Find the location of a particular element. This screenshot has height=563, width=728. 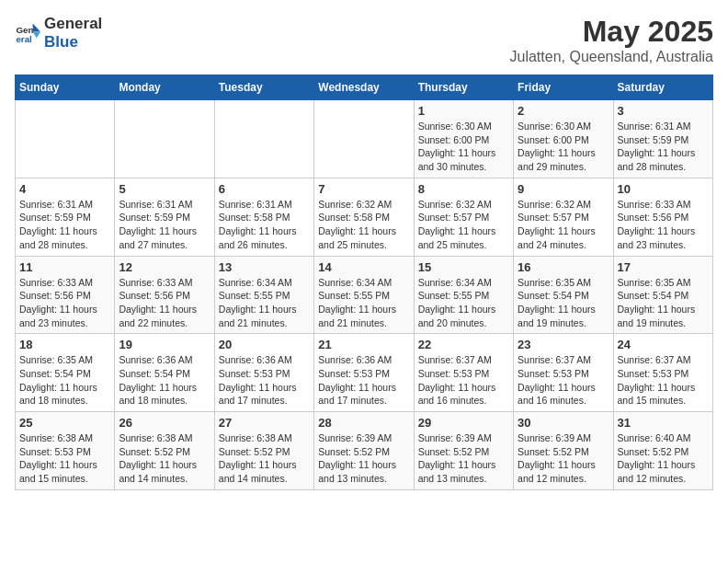

day-number: 19 is located at coordinates (164, 344).